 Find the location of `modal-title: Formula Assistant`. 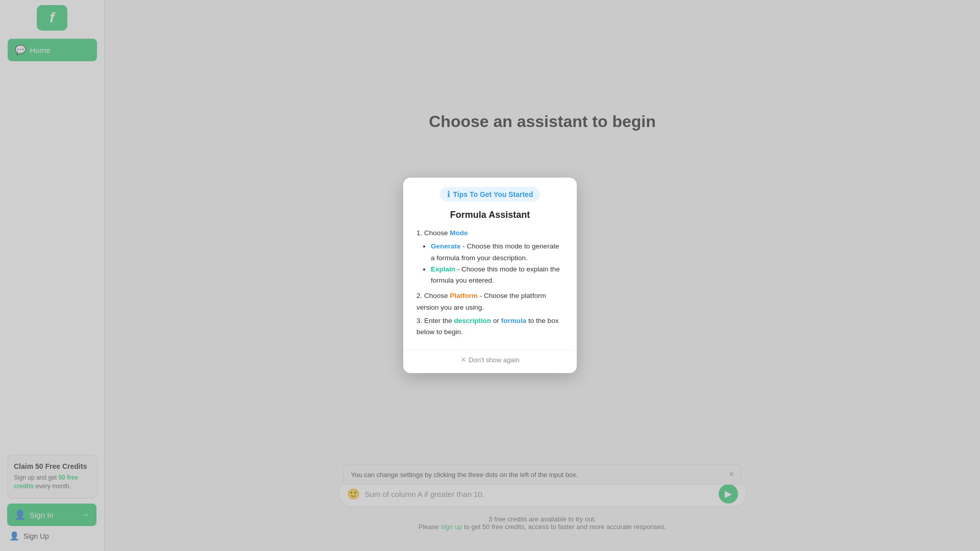

modal-title: Formula Assistant is located at coordinates (490, 215).